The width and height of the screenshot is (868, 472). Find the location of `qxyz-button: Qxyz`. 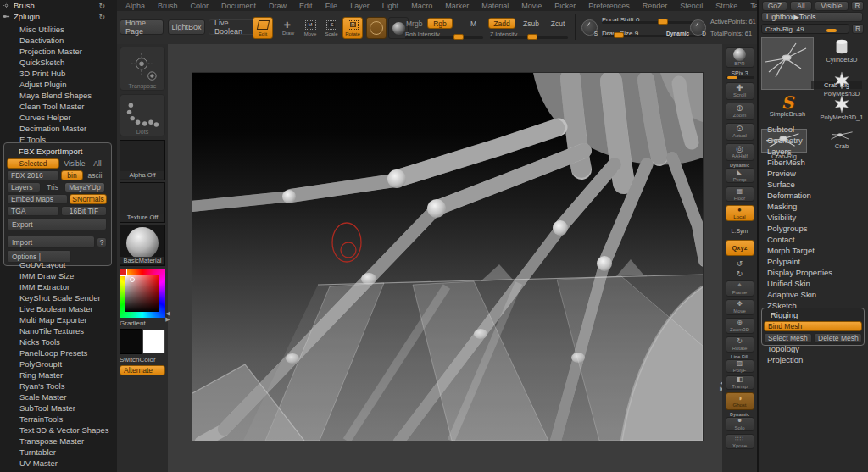

qxyz-button: Qxyz is located at coordinates (740, 247).